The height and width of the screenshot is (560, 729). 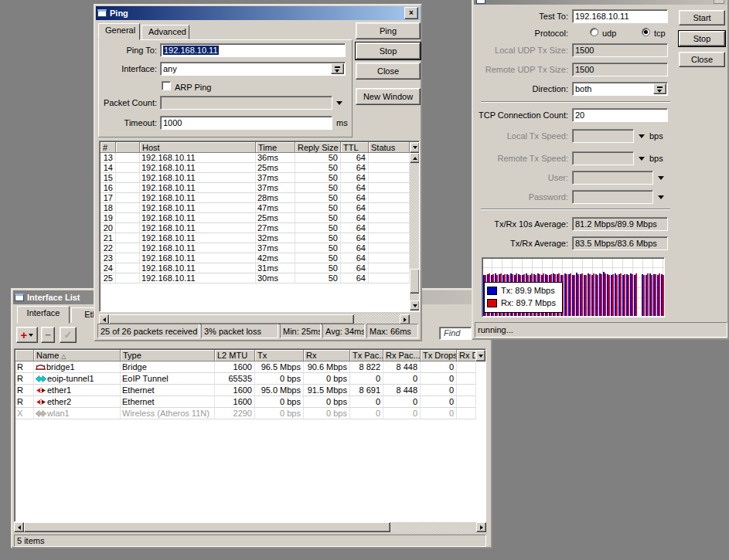 I want to click on ping-button: Ping, so click(x=388, y=31).